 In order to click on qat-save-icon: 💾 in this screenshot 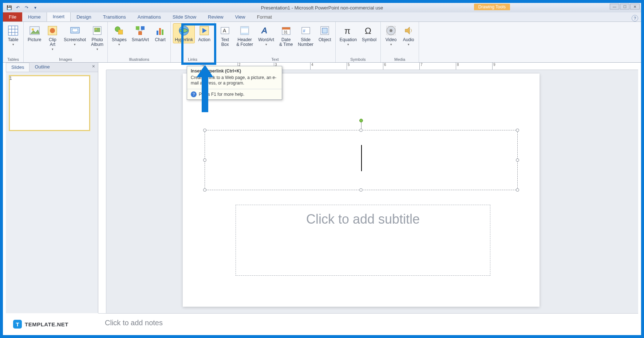, I will do `click(9, 8)`.